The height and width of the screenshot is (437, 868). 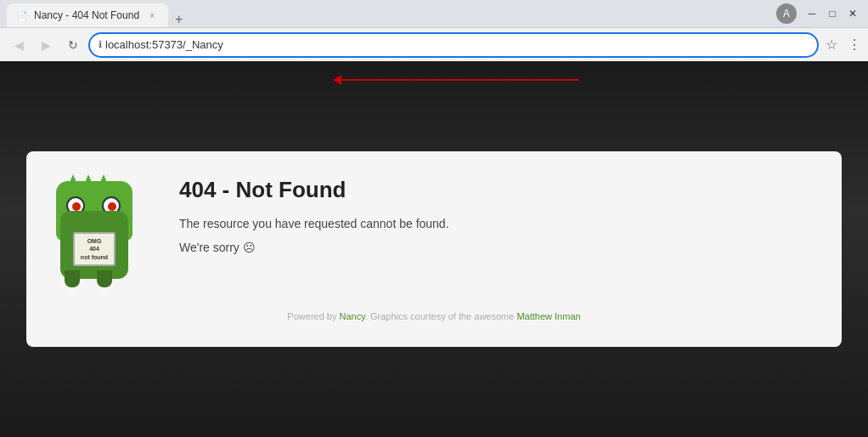 What do you see at coordinates (498, 224) in the screenshot?
I see `error-description: The resource you have requested cannot b…` at bounding box center [498, 224].